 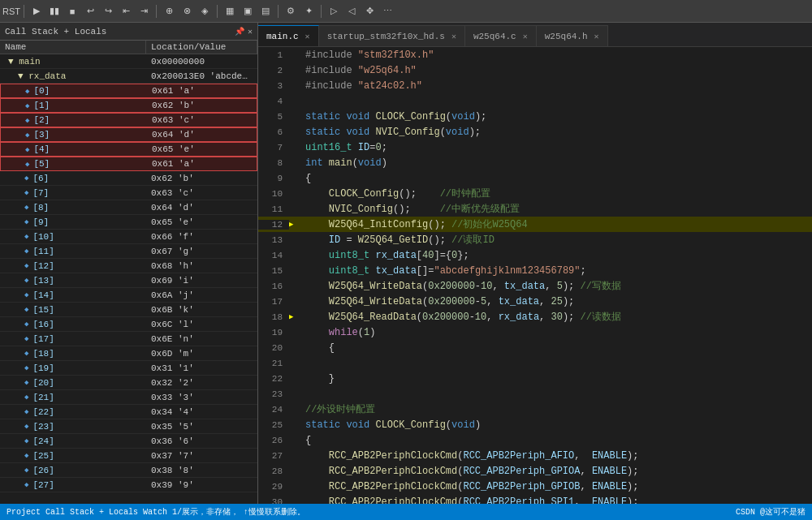 What do you see at coordinates (240, 32) in the screenshot?
I see `panel-pin-icon: 📌` at bounding box center [240, 32].